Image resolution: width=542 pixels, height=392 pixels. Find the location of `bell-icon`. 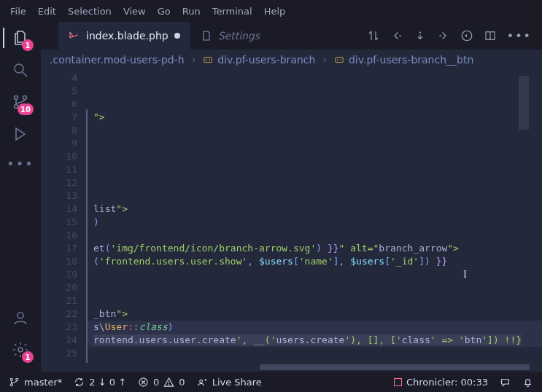

bell-icon is located at coordinates (528, 382).